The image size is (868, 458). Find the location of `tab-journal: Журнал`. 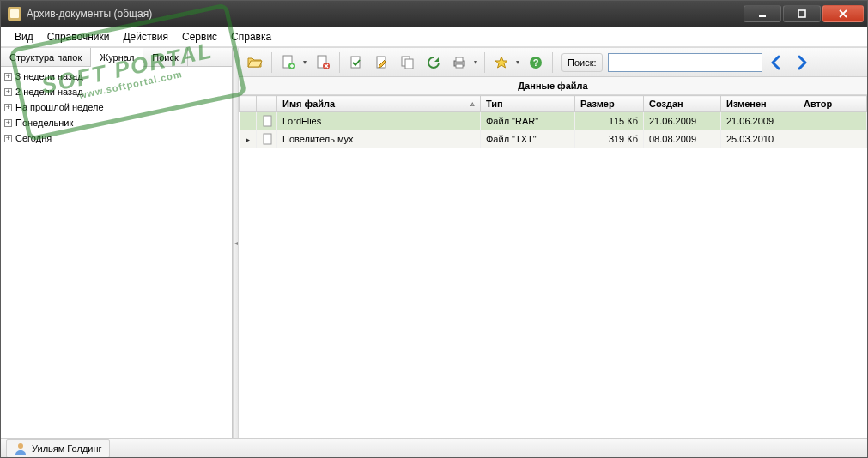

tab-journal: Журнал is located at coordinates (117, 57).